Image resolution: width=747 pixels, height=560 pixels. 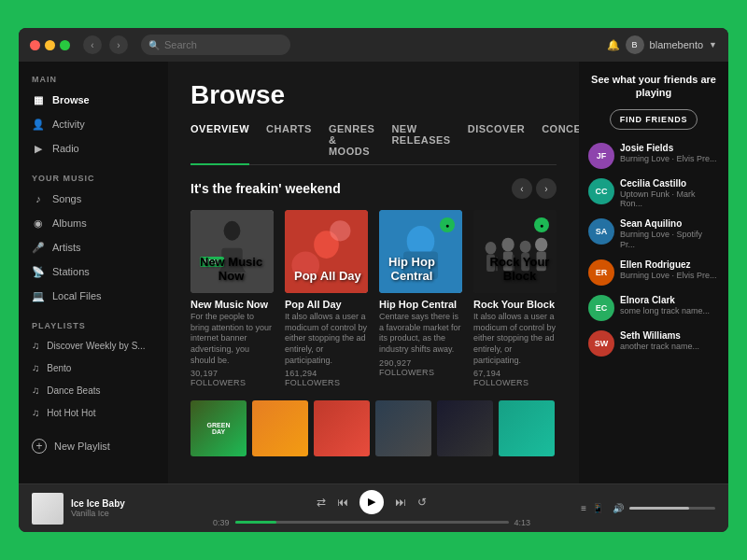 I want to click on repeat-button: ↺, so click(x=422, y=502).